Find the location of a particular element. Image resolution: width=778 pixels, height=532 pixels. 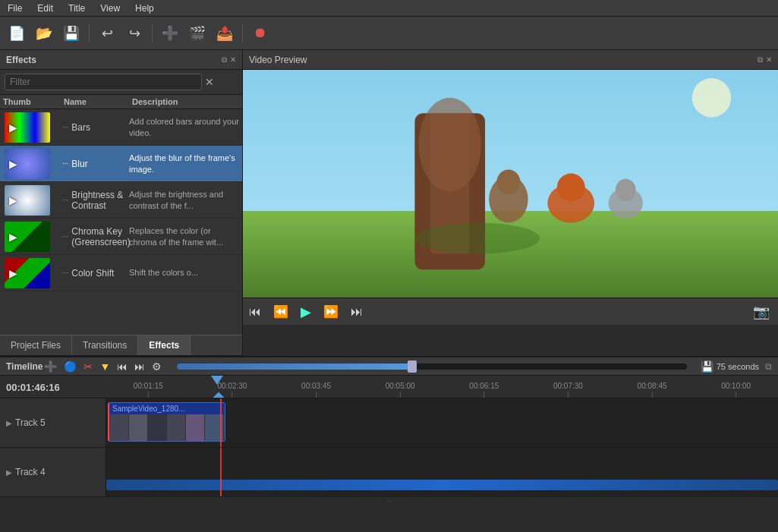

menu-view: View is located at coordinates (110, 8).